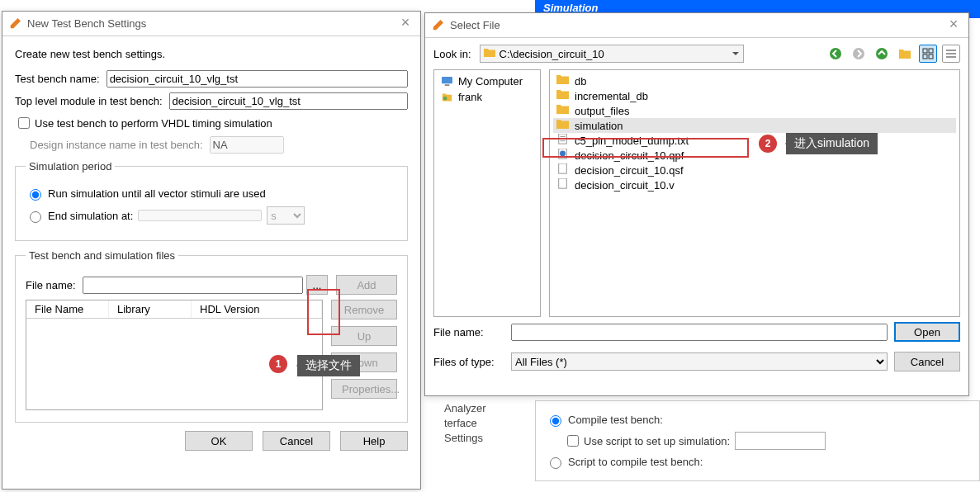 This screenshot has height=492, width=980. Describe the element at coordinates (755, 81) in the screenshot. I see `file-list-item: db` at that location.